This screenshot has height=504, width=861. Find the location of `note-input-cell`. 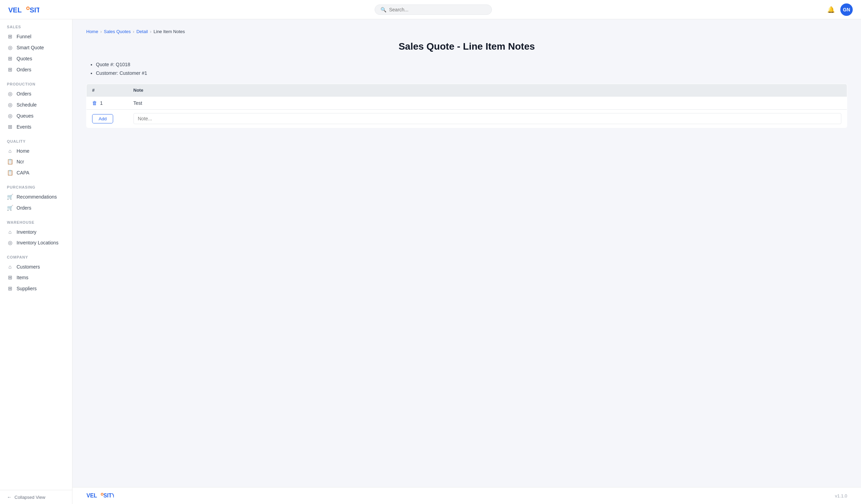

note-input-cell is located at coordinates (488, 119).